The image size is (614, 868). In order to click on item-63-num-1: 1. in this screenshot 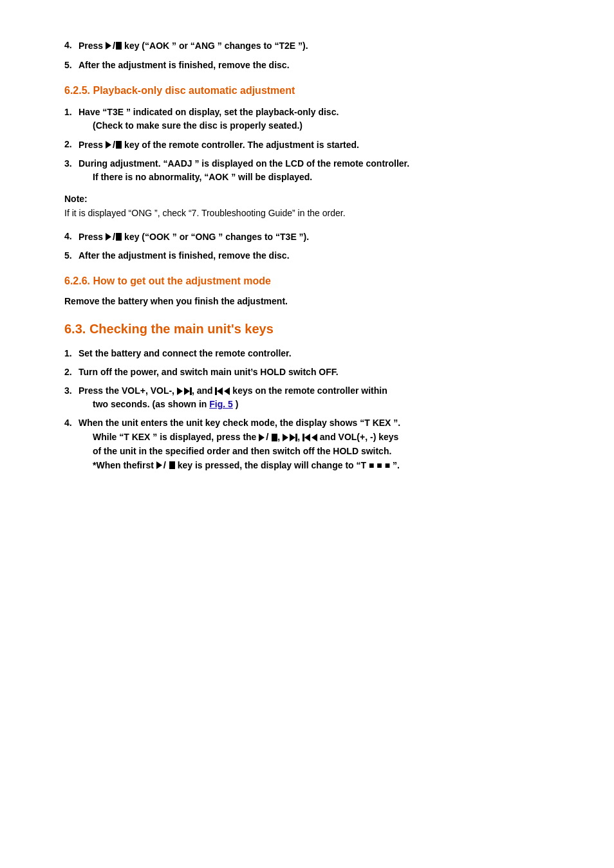, I will do `click(71, 354)`.